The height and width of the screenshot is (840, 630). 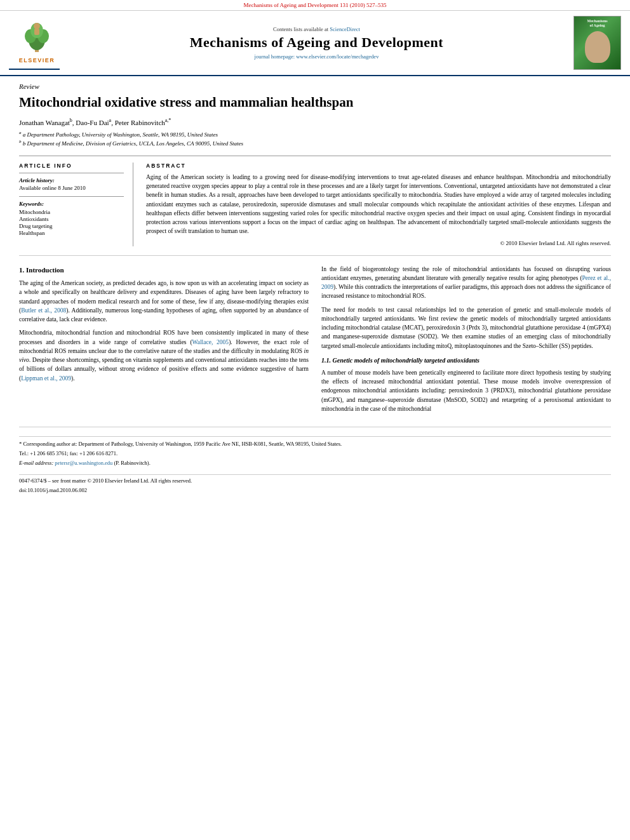 What do you see at coordinates (316, 43) in the screenshot?
I see `journal-header-center: Contents lists available at ScienceDirec…` at bounding box center [316, 43].